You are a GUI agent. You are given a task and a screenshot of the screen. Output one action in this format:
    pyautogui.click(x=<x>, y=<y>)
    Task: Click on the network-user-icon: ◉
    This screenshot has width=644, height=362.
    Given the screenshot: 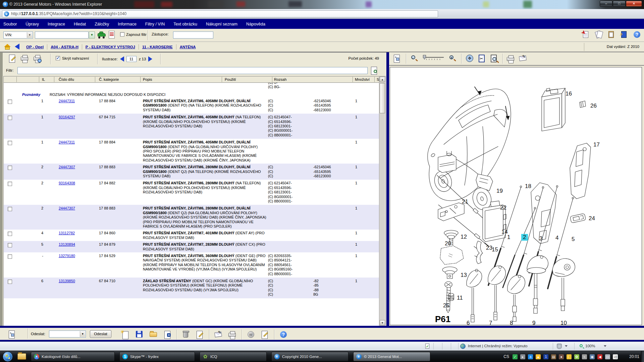 What is the action you would take?
    pyautogui.click(x=592, y=357)
    